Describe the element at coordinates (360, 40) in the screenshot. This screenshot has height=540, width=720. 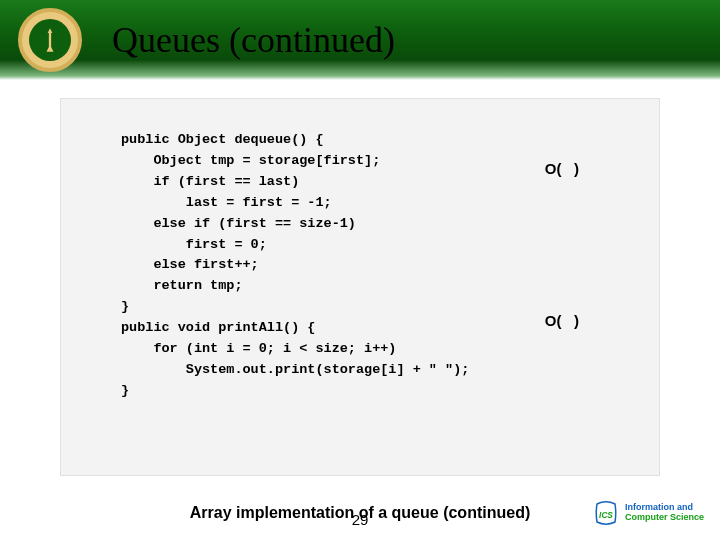
I see `slide-header: Queues (continued)` at that location.